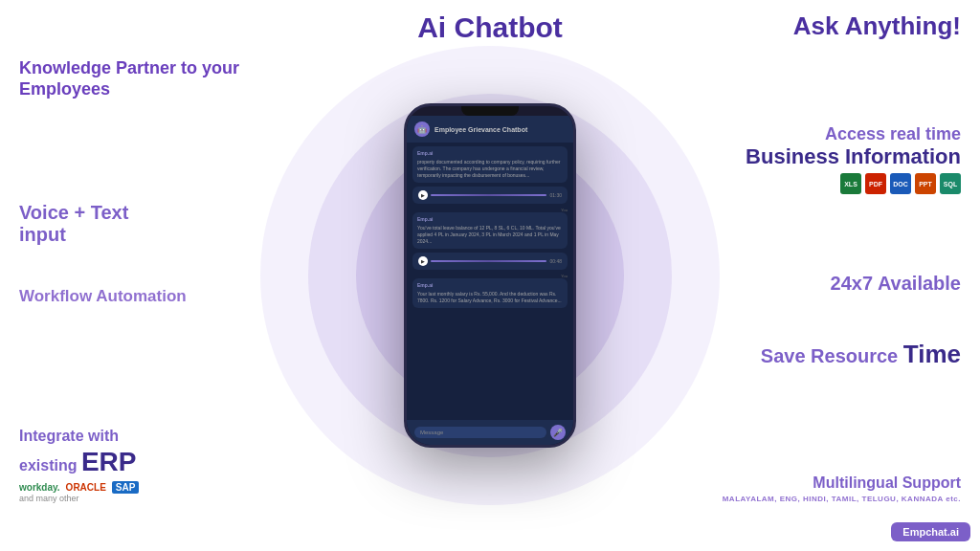 This screenshot has height=551, width=980. I want to click on xls-icon: XLS, so click(851, 184).